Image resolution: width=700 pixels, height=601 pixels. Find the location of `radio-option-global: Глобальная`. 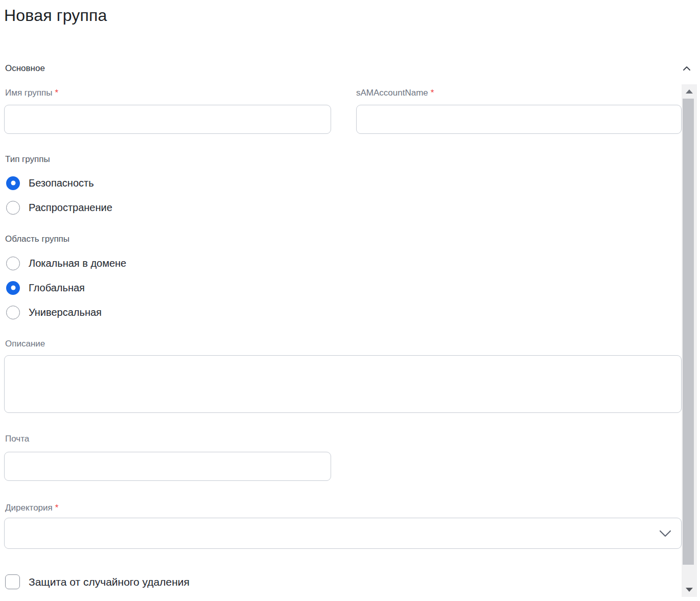

radio-option-global: Глобальная is located at coordinates (66, 288).